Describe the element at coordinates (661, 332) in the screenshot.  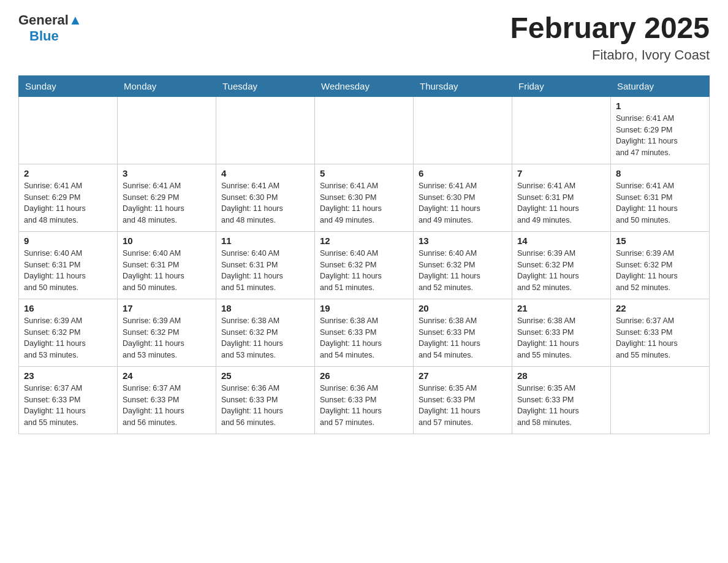
I see `table-row: 22Sunrise: 6:37 AMSunset: 6:33 PMDayligh…` at that location.